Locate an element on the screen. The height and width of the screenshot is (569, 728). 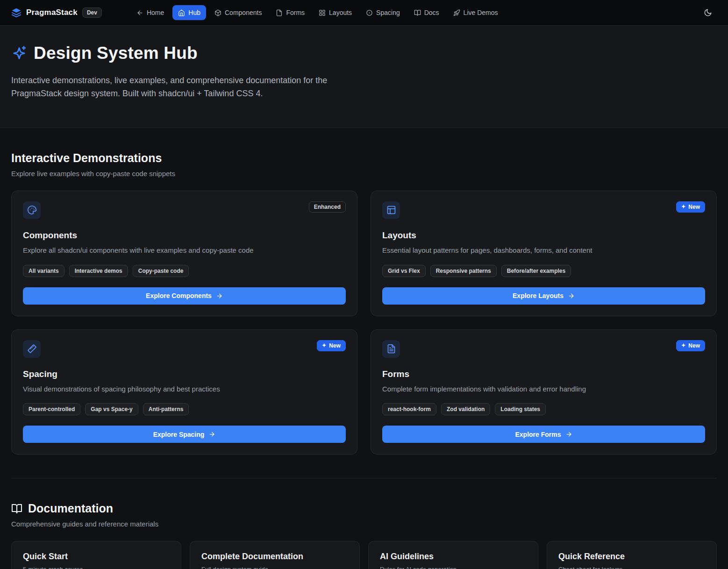
docs-section-title: Documentation is located at coordinates (364, 508).